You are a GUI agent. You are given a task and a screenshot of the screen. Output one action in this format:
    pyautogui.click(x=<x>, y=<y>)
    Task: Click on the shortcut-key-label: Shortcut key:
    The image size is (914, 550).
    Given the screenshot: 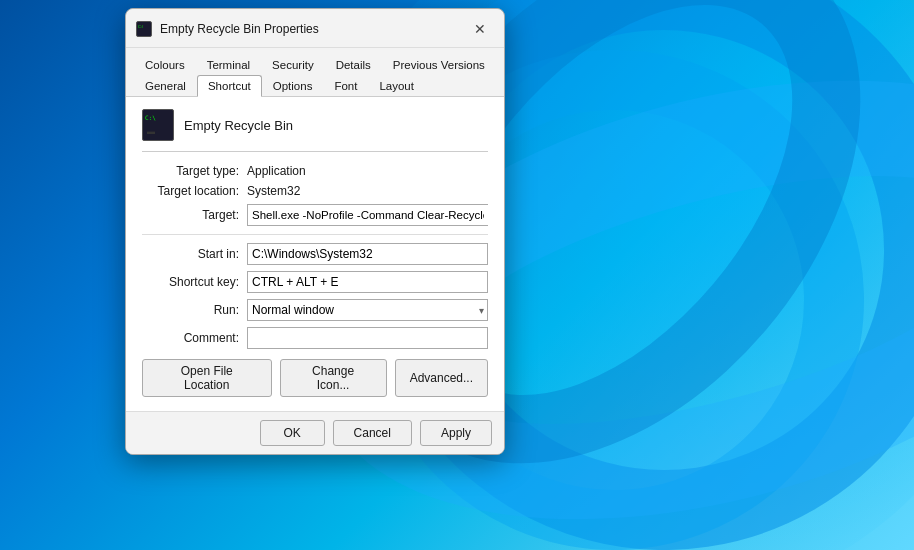 What is the action you would take?
    pyautogui.click(x=194, y=282)
    